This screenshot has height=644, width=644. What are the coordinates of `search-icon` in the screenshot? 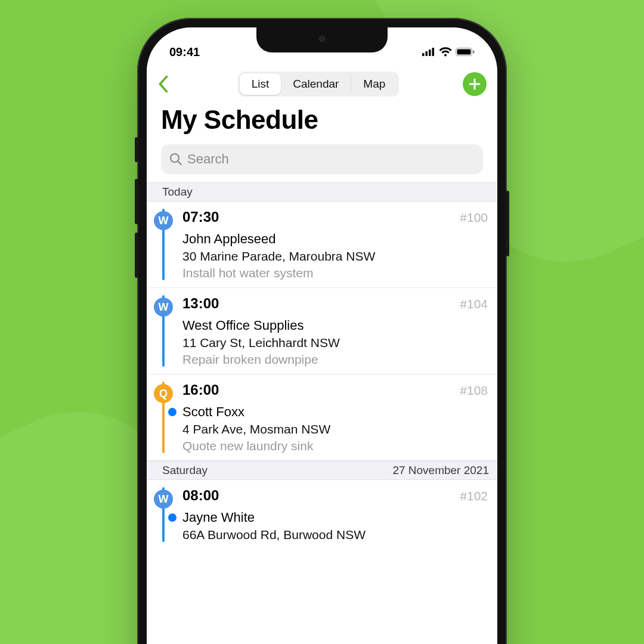 It's located at (176, 159).